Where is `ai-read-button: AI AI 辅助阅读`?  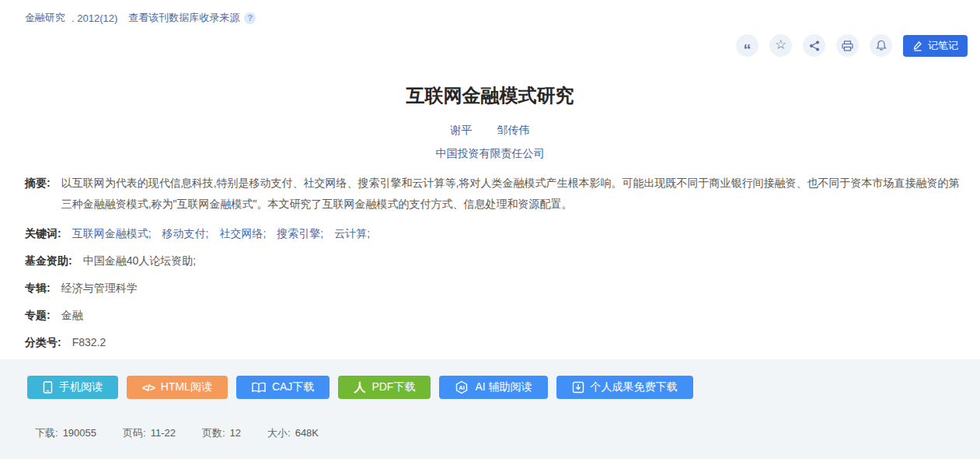
ai-read-button: AI AI 辅助阅读 is located at coordinates (493, 387).